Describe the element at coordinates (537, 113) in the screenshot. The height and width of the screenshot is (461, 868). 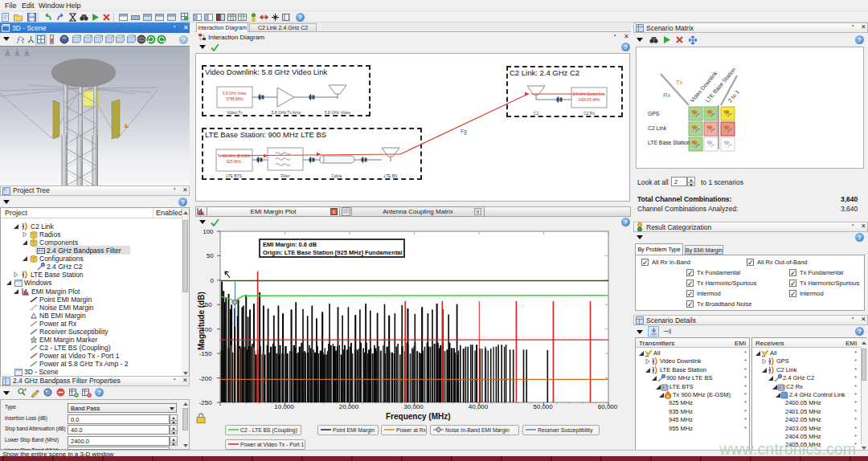
I see `svg-text: C2` at that location.